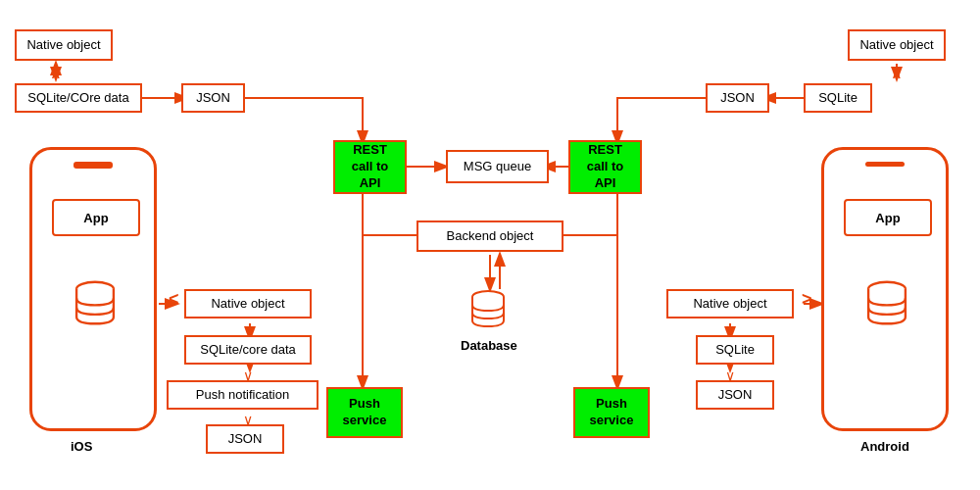 This screenshot has height=490, width=980. I want to click on backend-object: Backend object, so click(490, 236).